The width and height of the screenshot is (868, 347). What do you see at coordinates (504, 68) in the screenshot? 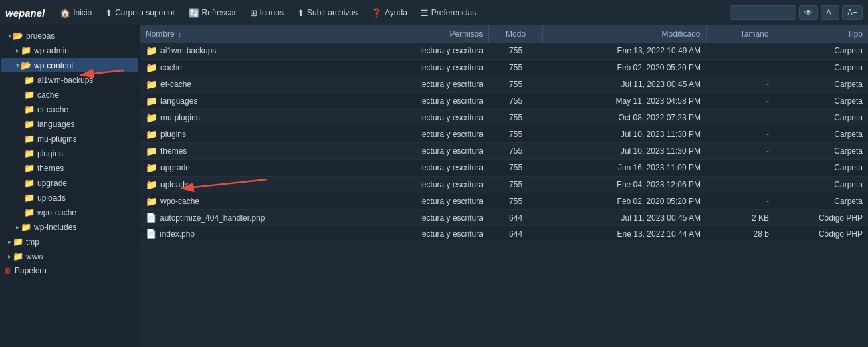
I see `table-row: 📁cache lectura y escritura 755 Feb 02, 2…` at bounding box center [504, 68].